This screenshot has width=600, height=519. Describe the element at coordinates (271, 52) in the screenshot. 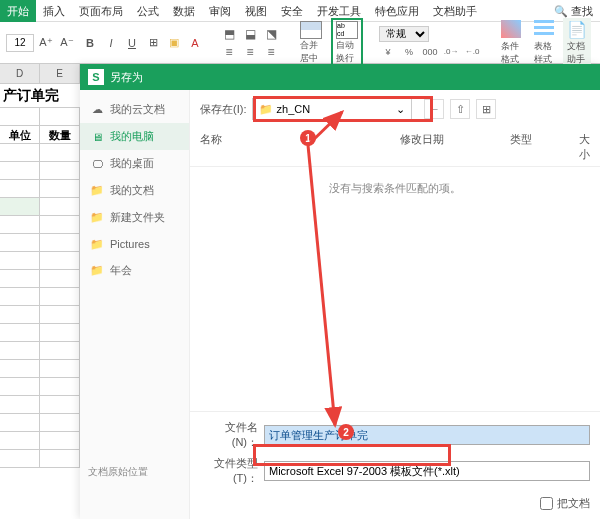

I see `align-right-icon: ≡` at that location.